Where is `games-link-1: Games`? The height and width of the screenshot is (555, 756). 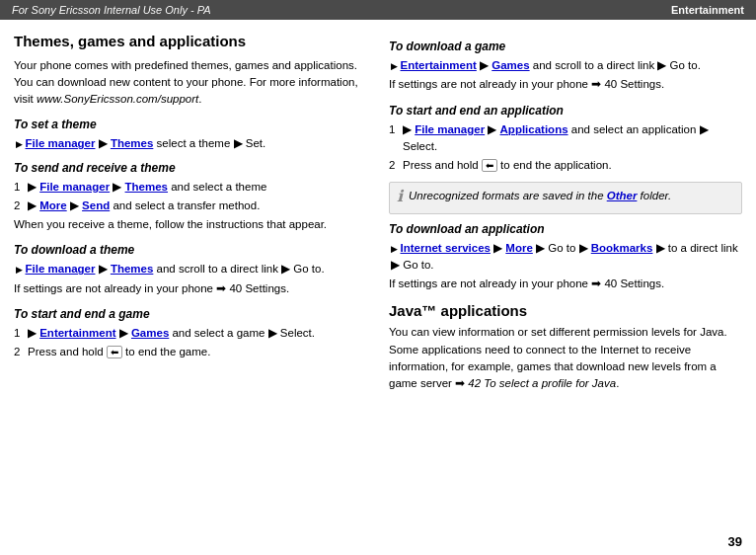
games-link-1: Games is located at coordinates (150, 333).